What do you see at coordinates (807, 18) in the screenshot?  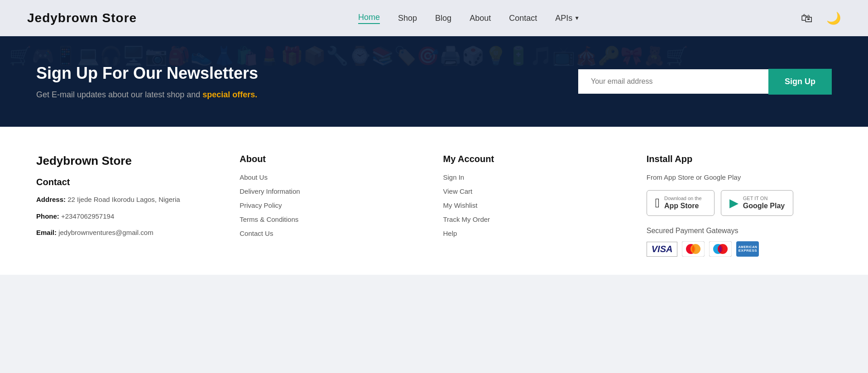 I see `cart-icon: 🛍` at bounding box center [807, 18].